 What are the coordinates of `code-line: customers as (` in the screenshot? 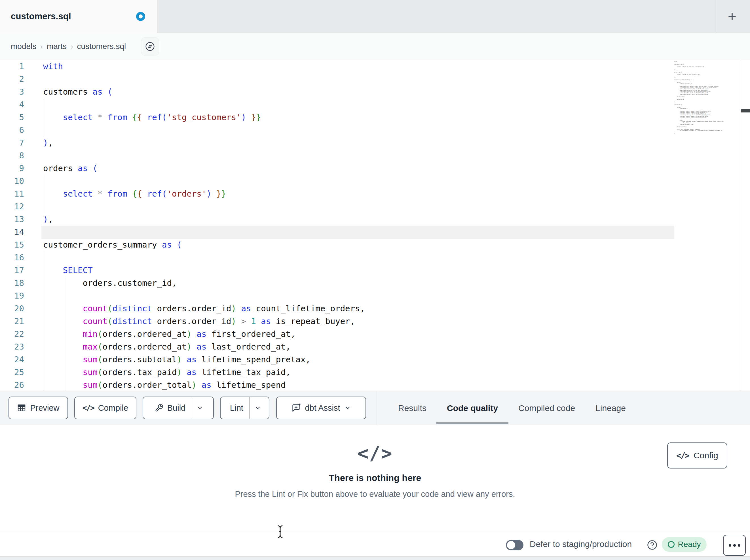 It's located at (359, 92).